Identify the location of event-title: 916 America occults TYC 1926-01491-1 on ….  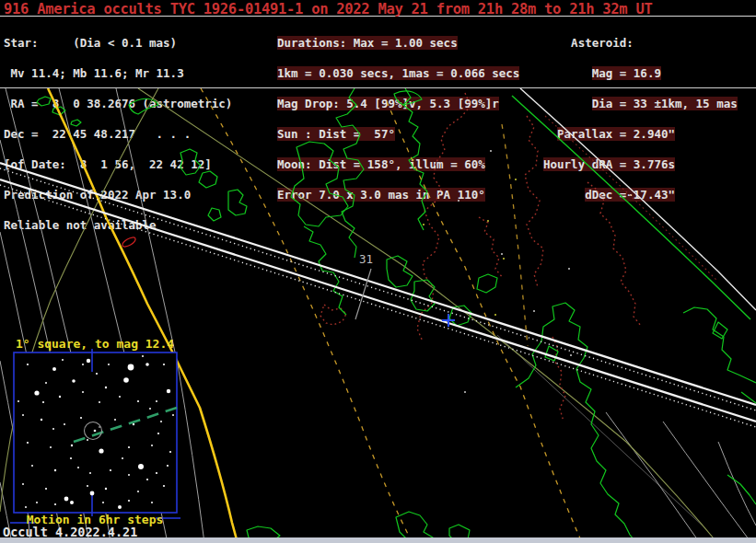
(328, 9).